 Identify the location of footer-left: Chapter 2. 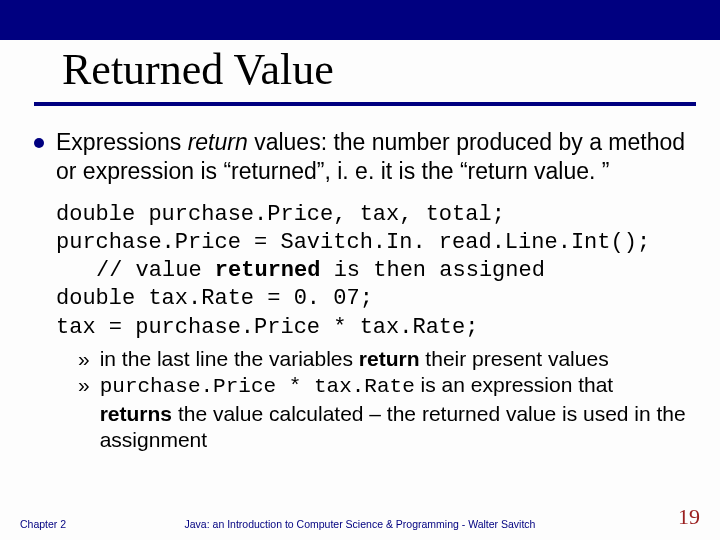
(43, 524).